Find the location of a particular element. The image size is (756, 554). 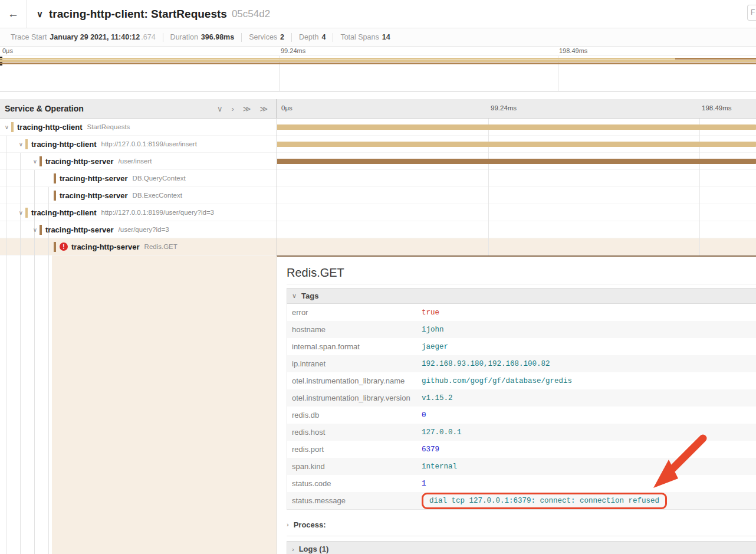

tag-row: redis.port6379 is located at coordinates (521, 450).